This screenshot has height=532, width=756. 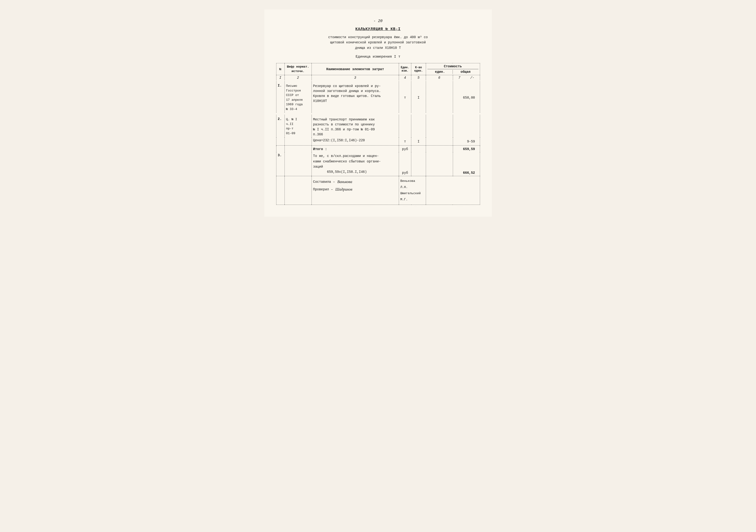 I want to click on document-subtitle: стоимости конструкций резервуара ёмк. до…, so click(x=378, y=42).